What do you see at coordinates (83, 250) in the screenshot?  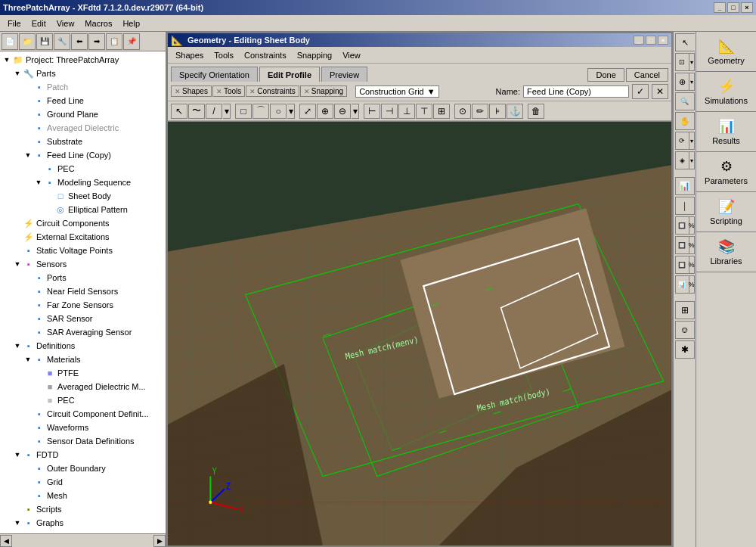 I see `tree-item-14: ▪Static Voltage Points` at bounding box center [83, 250].